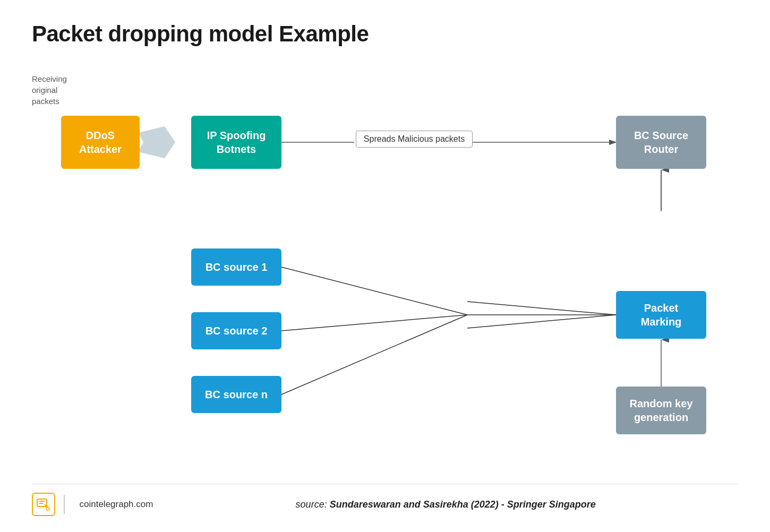 The height and width of the screenshot is (532, 770). What do you see at coordinates (236, 267) in the screenshot?
I see `bc-source-1-box: BC source 1` at bounding box center [236, 267].